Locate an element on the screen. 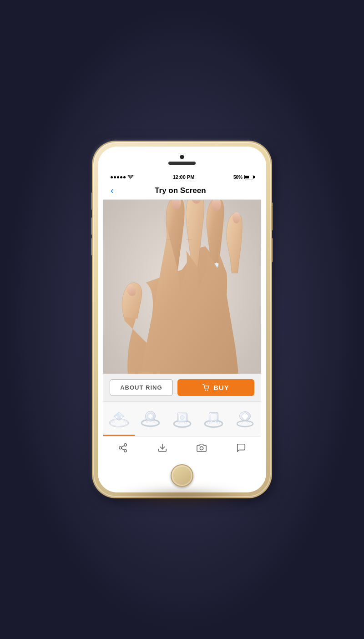 The image size is (364, 639). hand-illustration is located at coordinates (182, 287).